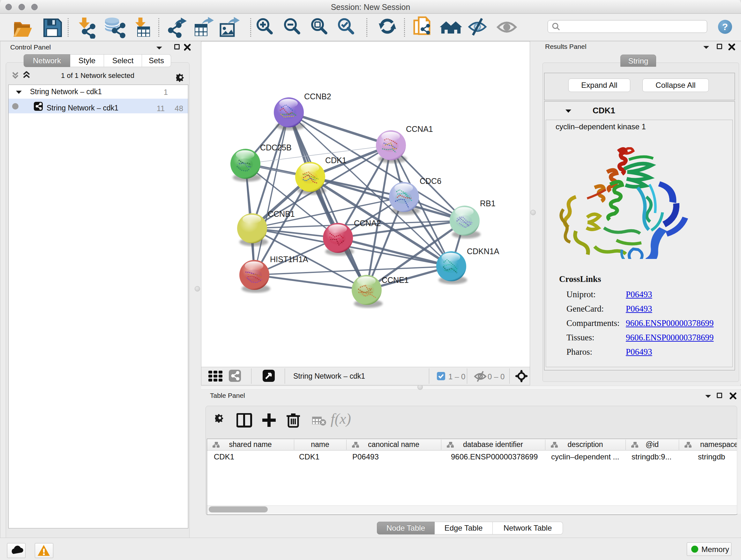 The width and height of the screenshot is (741, 560). I want to click on svg-text: CDK1, so click(336, 160).